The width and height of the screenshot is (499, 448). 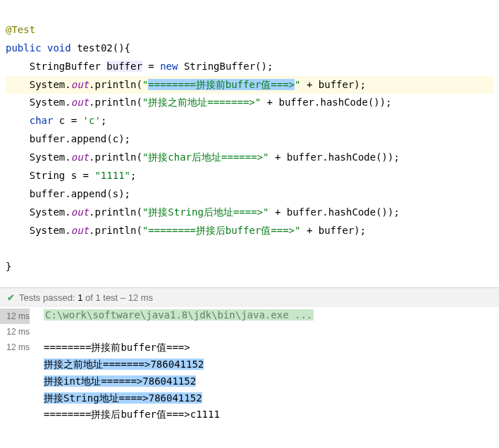 What do you see at coordinates (80, 194) in the screenshot?
I see `append-call: buffer.append(s);` at bounding box center [80, 194].